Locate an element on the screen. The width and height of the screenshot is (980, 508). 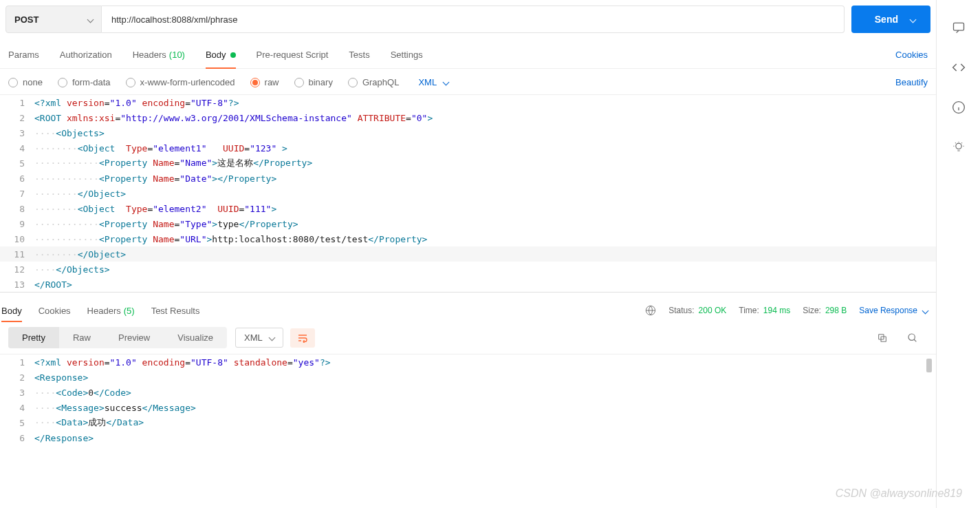
request-tabs: Params Authorization Headers(10) Body Pr… is located at coordinates (468, 55).